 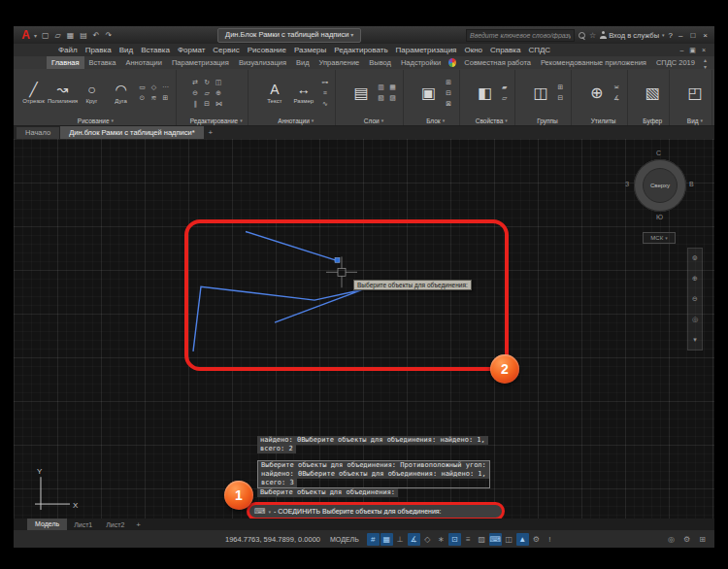 What do you see at coordinates (97, 35) in the screenshot?
I see `undo-button: ↶` at bounding box center [97, 35].